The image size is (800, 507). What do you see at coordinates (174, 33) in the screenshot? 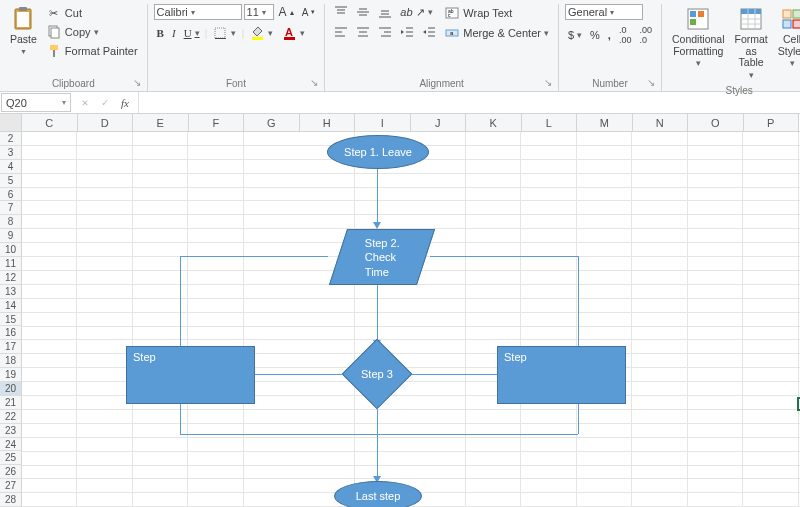
I see `italic-button: I` at bounding box center [174, 33].